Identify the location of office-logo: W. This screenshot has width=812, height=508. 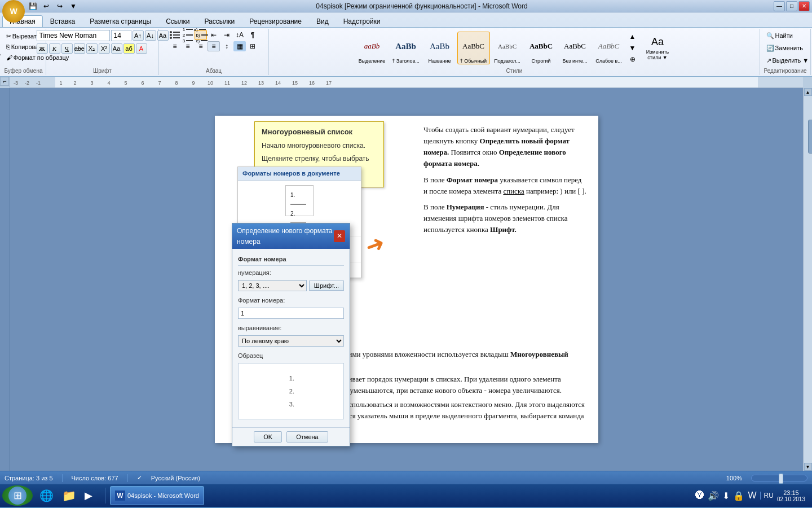
(14, 11).